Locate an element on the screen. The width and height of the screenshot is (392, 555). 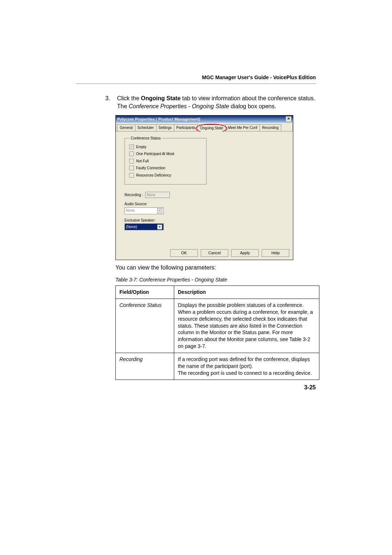
dialog-tabs: General Scheduler Settings Participants … is located at coordinates (204, 127).